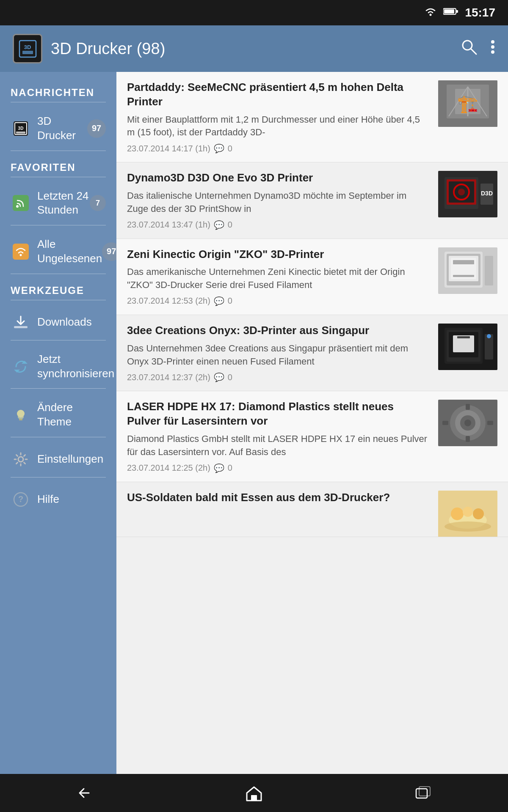 This screenshot has height=812, width=508. I want to click on settings-icon, so click(21, 459).